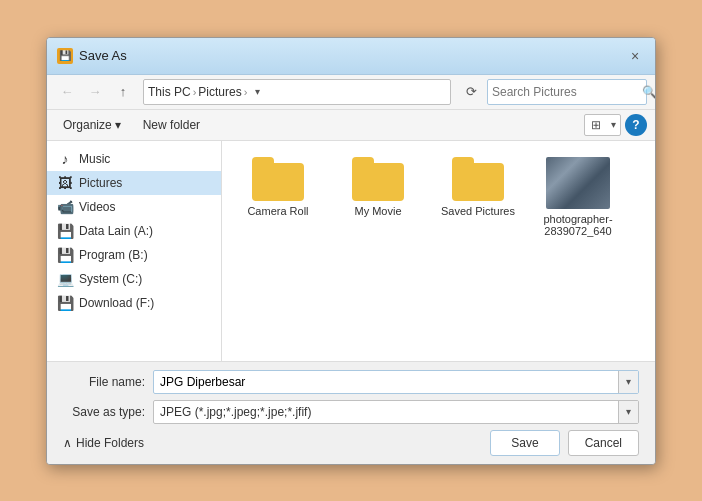  I want to click on videos-icon: 📹, so click(65, 207).